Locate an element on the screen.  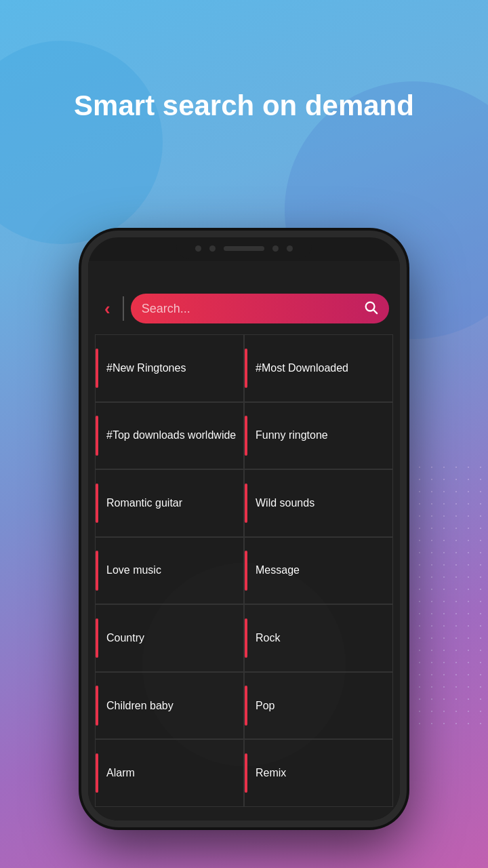
notch-dot-right1 is located at coordinates (275, 248).